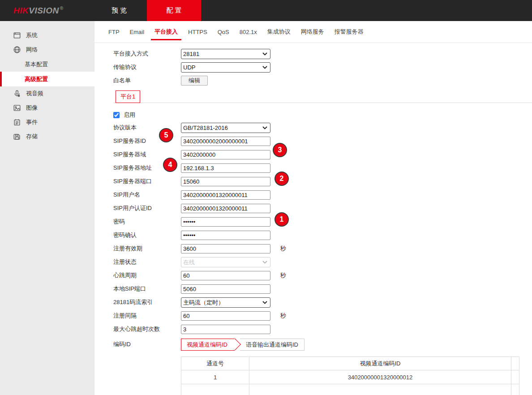 The height and width of the screenshot is (395, 532). What do you see at coordinates (226, 316) in the screenshot?
I see `register-interval-input` at bounding box center [226, 316].